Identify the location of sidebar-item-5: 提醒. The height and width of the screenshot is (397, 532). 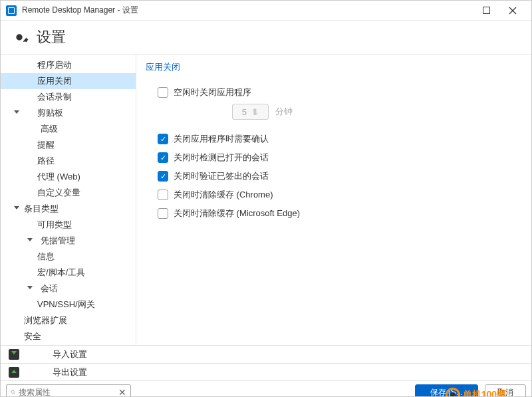
(68, 145).